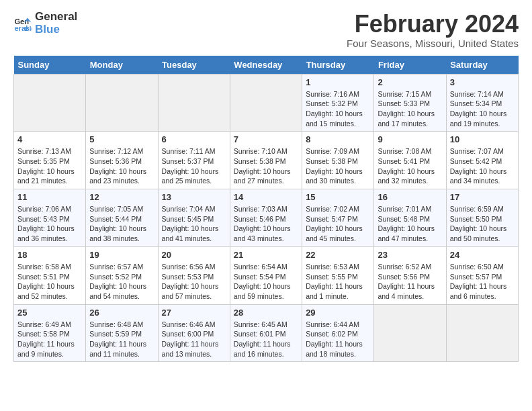  I want to click on cell-info: Sunrise: 7:03 AMSunset: 5:46 PMDaylight:…, so click(266, 224).